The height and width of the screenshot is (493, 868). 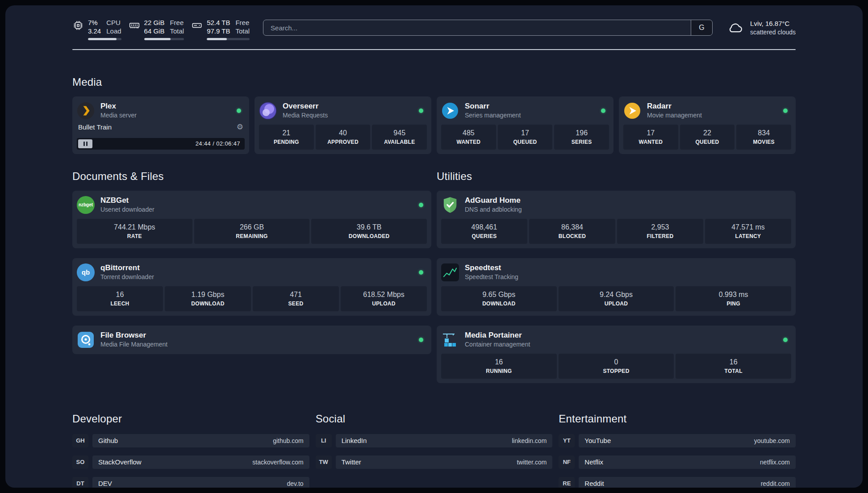 What do you see at coordinates (707, 125) in the screenshot?
I see `radarr-card: Radarr Movie management 17 WANTED 22 QUE…` at bounding box center [707, 125].